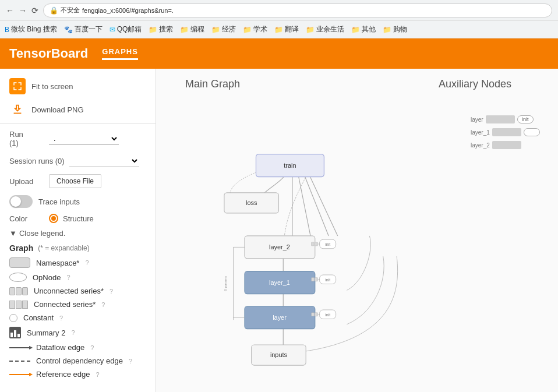 The width and height of the screenshot is (558, 392). Describe the element at coordinates (20, 375) in the screenshot. I see `reference-edge-shape` at that location.